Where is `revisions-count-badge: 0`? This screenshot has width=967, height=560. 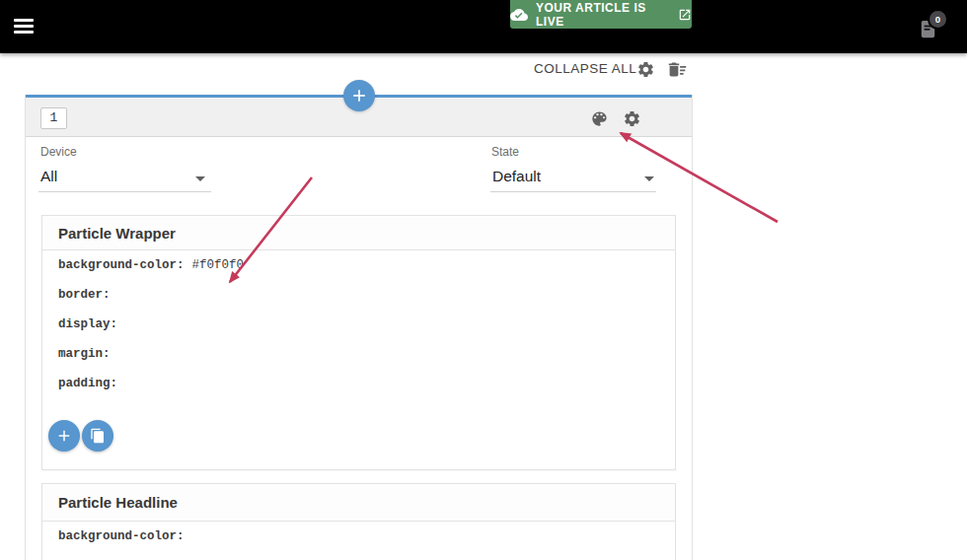 revisions-count-badge: 0 is located at coordinates (937, 20).